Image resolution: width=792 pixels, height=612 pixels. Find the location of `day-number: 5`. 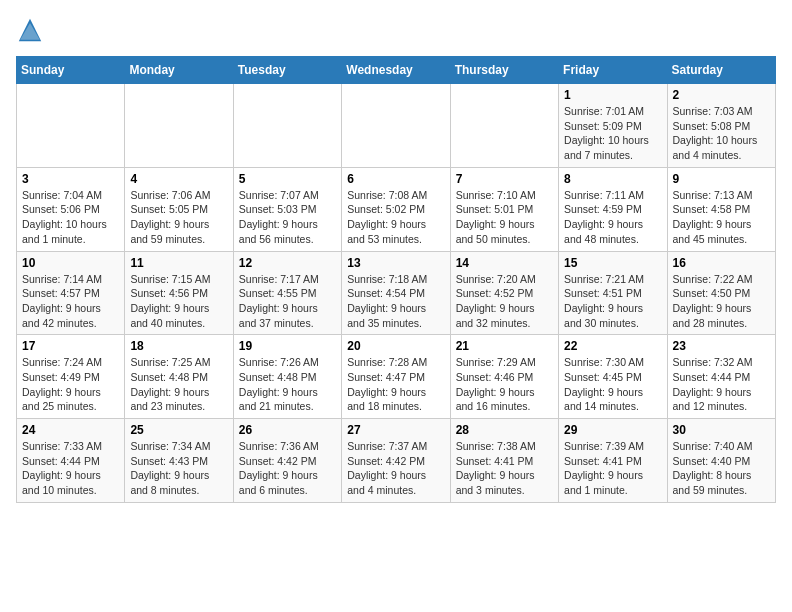

day-number: 5 is located at coordinates (288, 179).